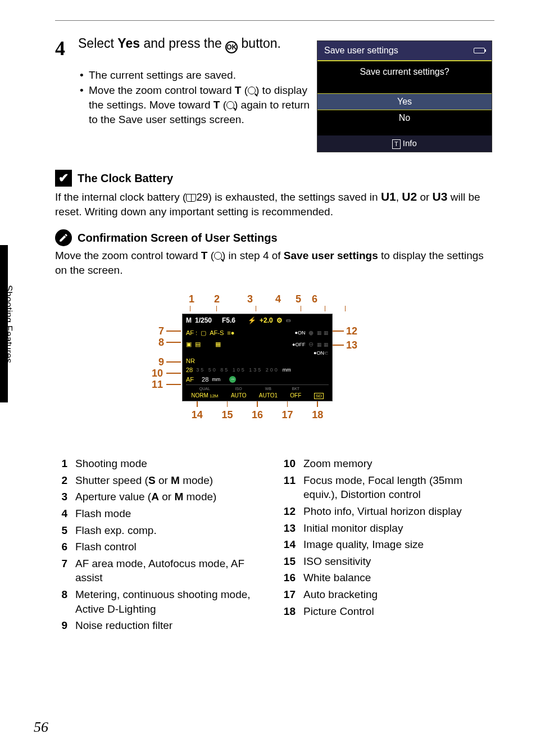 The width and height of the screenshot is (536, 756). Describe the element at coordinates (257, 405) in the screenshot. I see `bottom-ticks` at that location.